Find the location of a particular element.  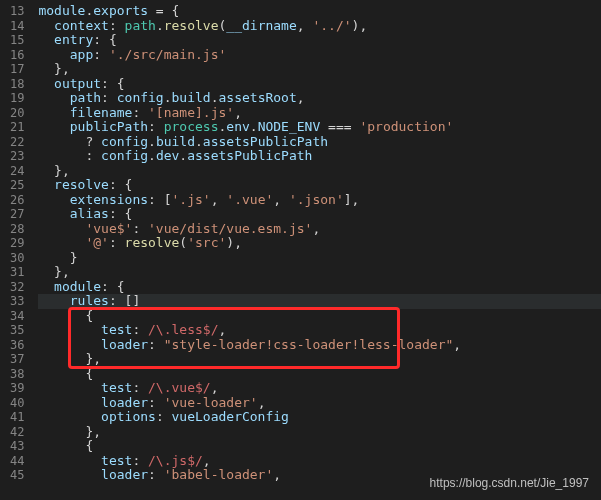

code-line: : config.dev.assetsPublicPath is located at coordinates (320, 156).